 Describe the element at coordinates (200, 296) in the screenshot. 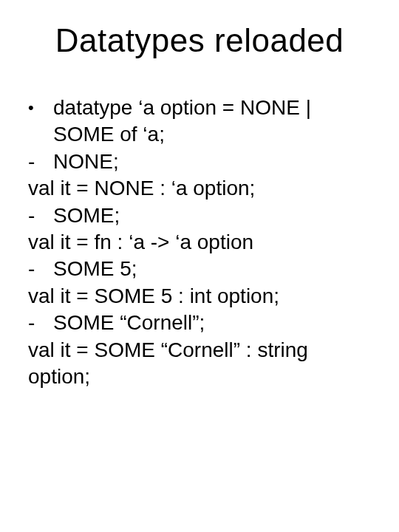

I see `output-line-3: val it = SOME 5 : int option;` at that location.